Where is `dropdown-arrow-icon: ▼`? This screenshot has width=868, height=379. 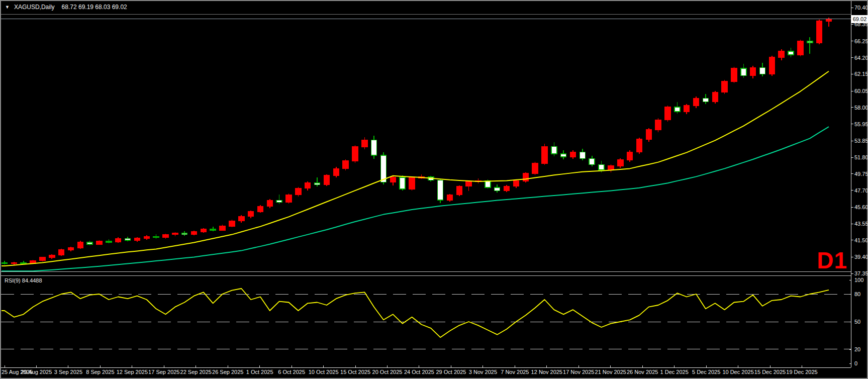
dropdown-arrow-icon: ▼ is located at coordinates (7, 7).